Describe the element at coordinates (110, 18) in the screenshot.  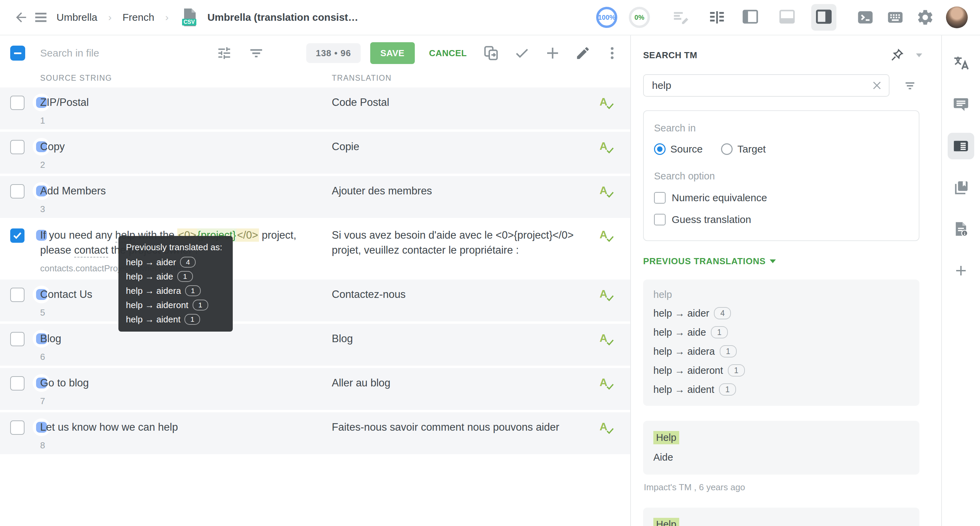
I see `breadcrumb-chevron-icon: ›` at that location.